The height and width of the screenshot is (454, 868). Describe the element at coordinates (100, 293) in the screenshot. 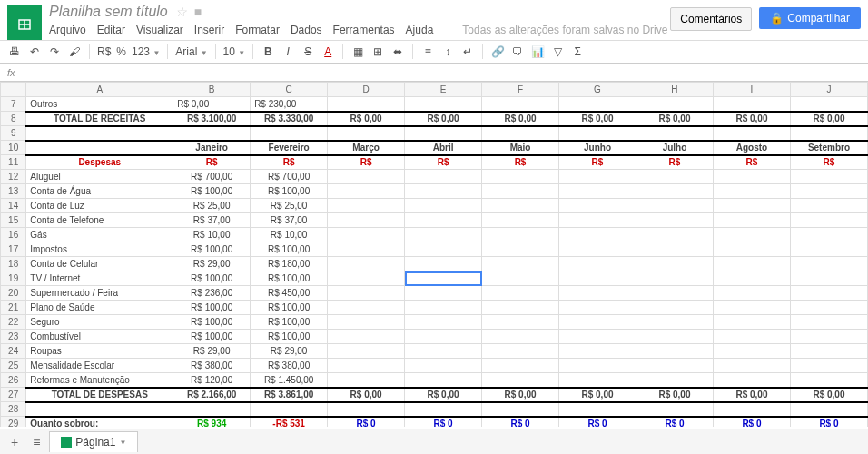

I see `cell: Supermercado / Feira` at that location.